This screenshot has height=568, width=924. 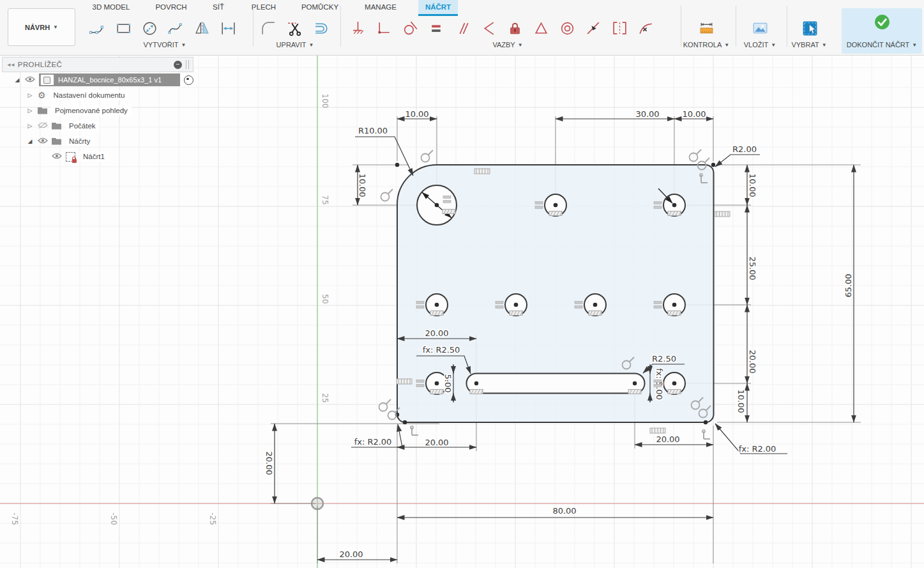 I want to click on fillet-tool-icon, so click(x=268, y=28).